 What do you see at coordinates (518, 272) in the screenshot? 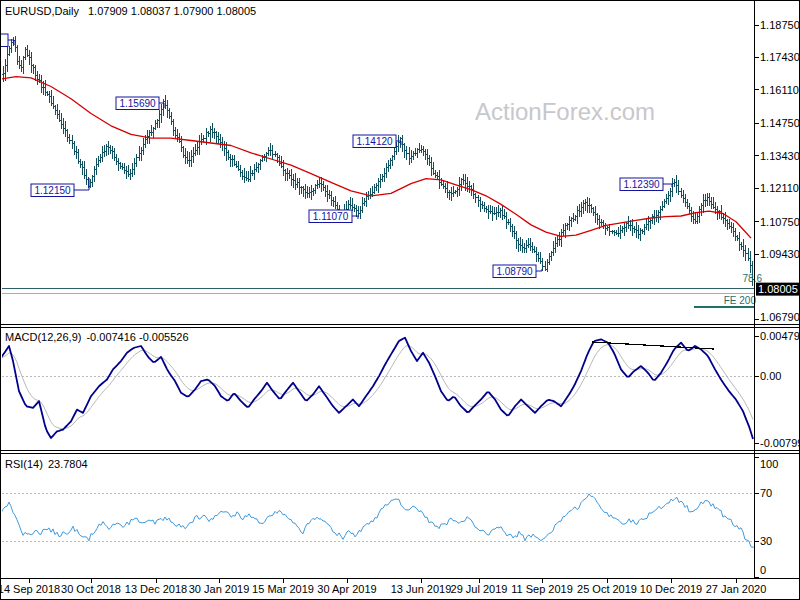
I see `price-swing-label: 1.08790` at bounding box center [518, 272].